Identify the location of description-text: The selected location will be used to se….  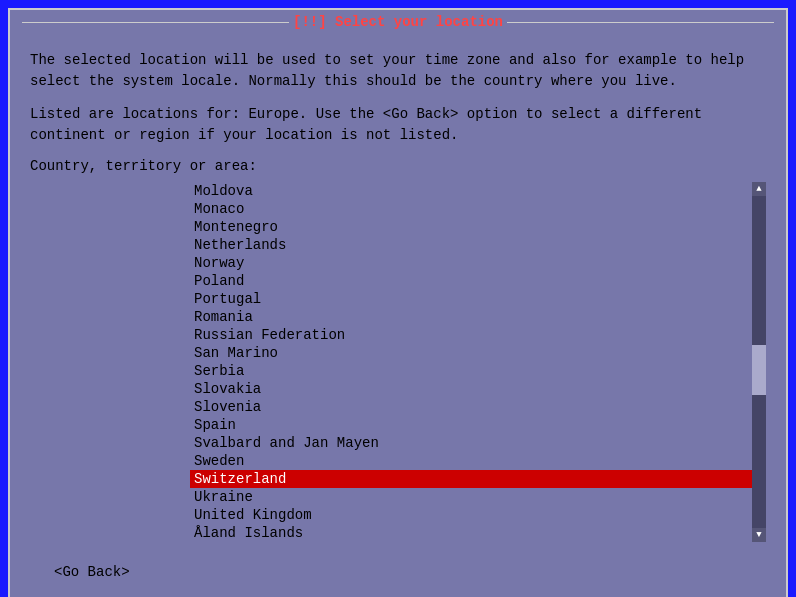
(398, 71).